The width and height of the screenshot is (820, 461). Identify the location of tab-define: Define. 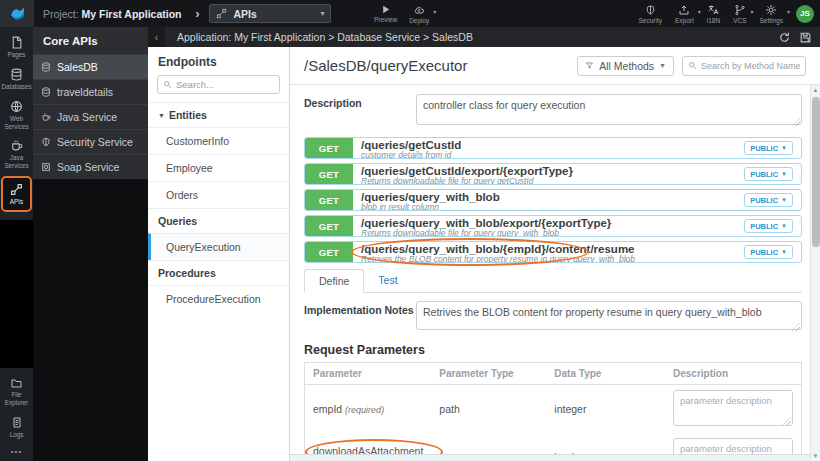
(334, 281).